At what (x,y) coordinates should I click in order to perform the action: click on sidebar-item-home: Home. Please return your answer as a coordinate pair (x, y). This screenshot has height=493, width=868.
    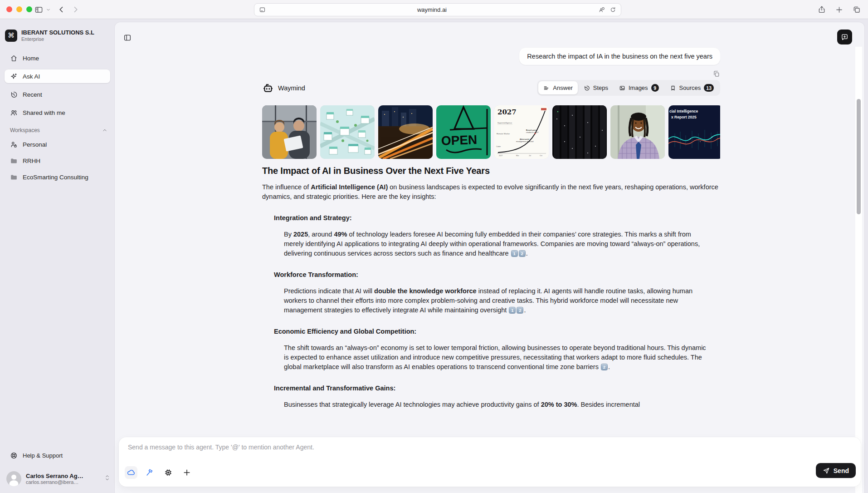
    Looking at the image, I should click on (57, 58).